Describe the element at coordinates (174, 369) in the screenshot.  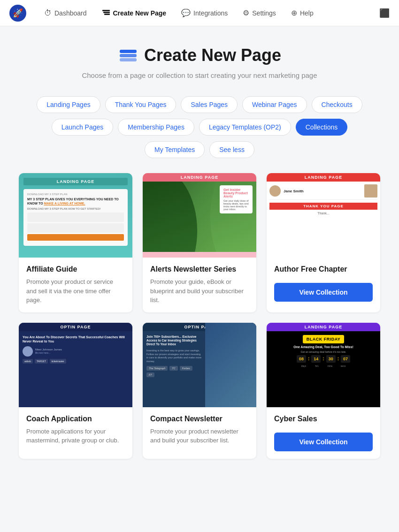
I see `compact-inner: Join 700+ Subscribers... Exclusive Acces…` at that location.